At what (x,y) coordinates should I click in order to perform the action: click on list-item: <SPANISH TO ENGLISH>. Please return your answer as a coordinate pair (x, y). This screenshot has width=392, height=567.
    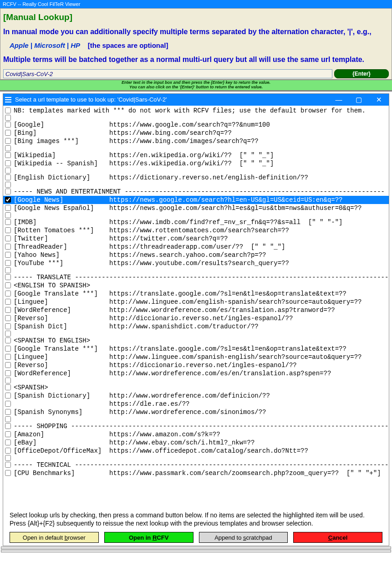
    Looking at the image, I should click on (196, 341).